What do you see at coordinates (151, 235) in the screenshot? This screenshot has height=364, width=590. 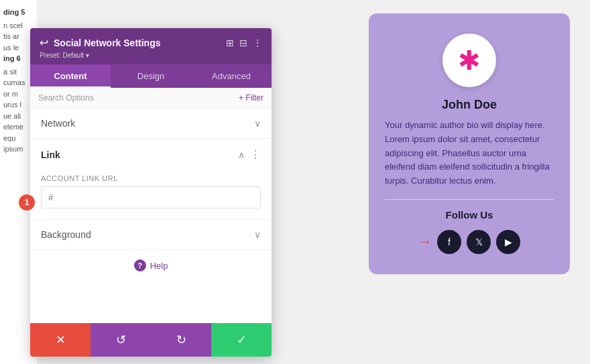 I see `background-section: Background ∨` at bounding box center [151, 235].